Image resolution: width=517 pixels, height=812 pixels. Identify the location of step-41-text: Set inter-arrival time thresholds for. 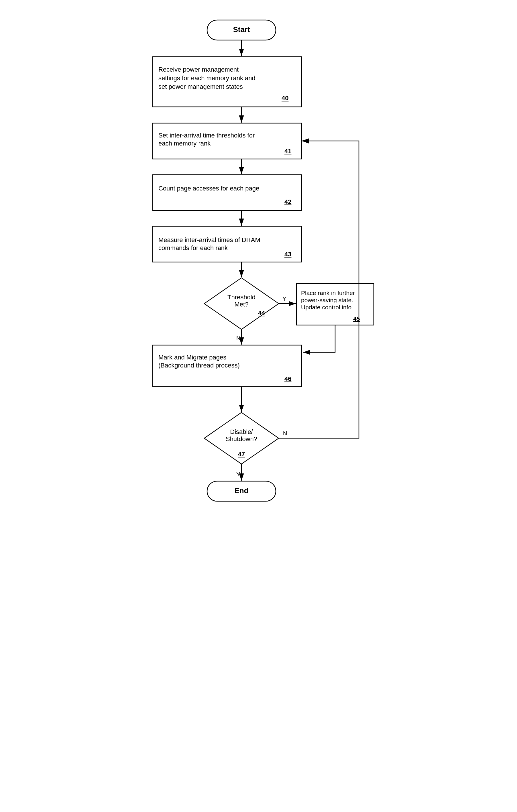
(206, 136).